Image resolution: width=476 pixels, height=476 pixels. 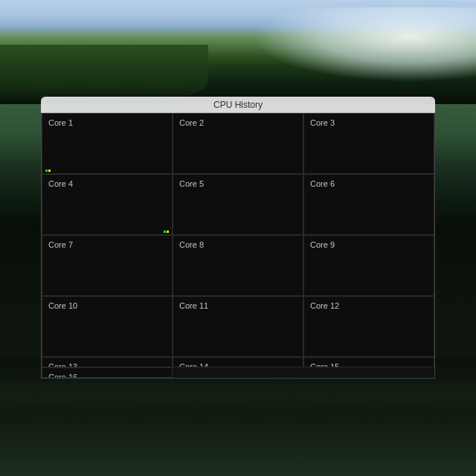 What do you see at coordinates (46, 171) in the screenshot?
I see `activity-dot-green` at bounding box center [46, 171].